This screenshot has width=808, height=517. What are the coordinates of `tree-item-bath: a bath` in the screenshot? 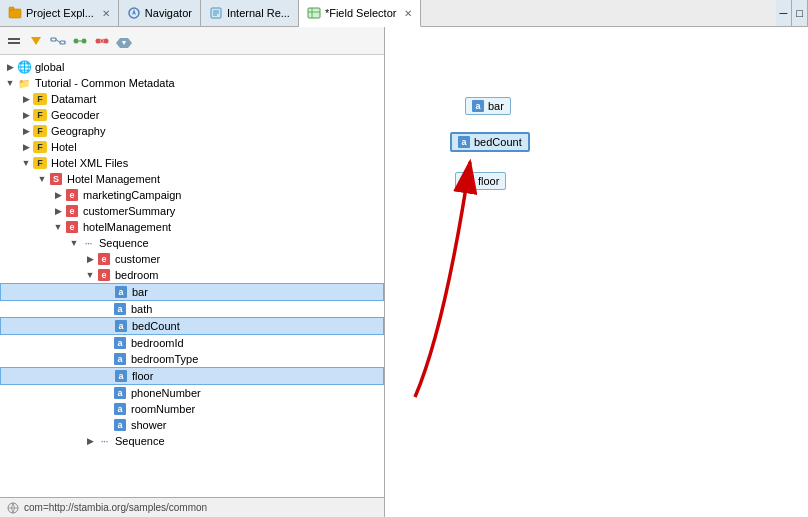 It's located at (192, 309).